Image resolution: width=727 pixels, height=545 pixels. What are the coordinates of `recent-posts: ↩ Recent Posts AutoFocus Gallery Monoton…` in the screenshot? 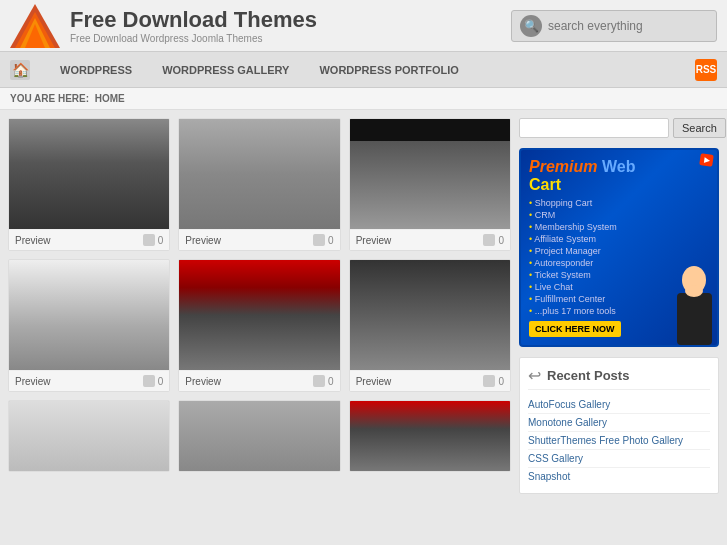 It's located at (619, 426).